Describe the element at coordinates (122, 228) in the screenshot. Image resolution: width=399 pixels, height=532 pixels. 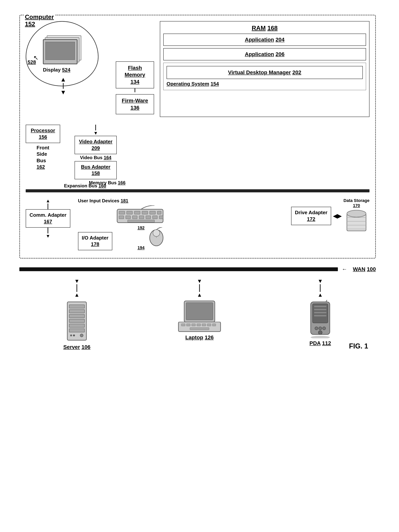
I see `io-devices-row: I/O Adapter 178` at that location.